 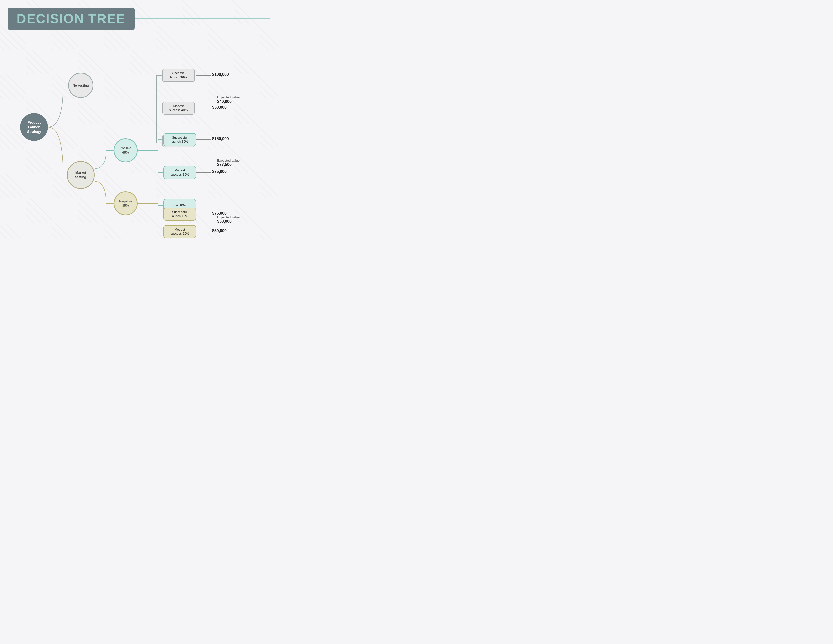 What do you see at coordinates (71, 19) in the screenshot?
I see `title-badge: DECISION TREE` at bounding box center [71, 19].